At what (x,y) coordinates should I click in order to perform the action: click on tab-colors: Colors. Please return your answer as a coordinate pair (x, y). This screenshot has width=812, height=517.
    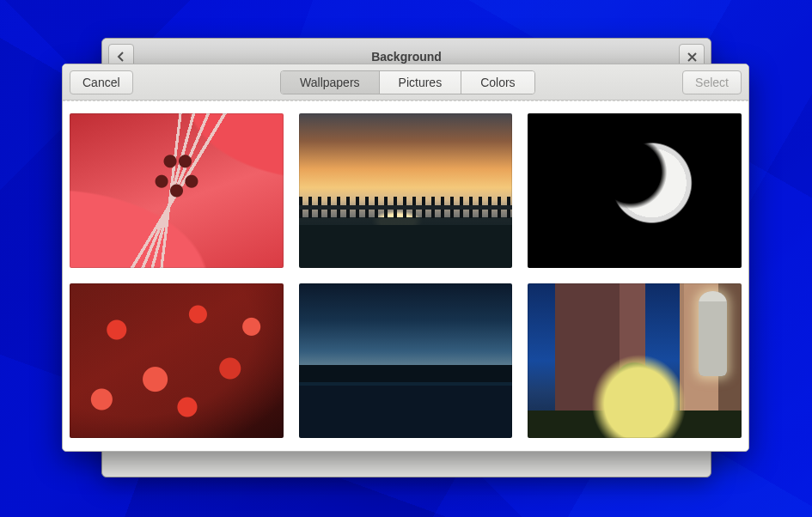
    Looking at the image, I should click on (498, 82).